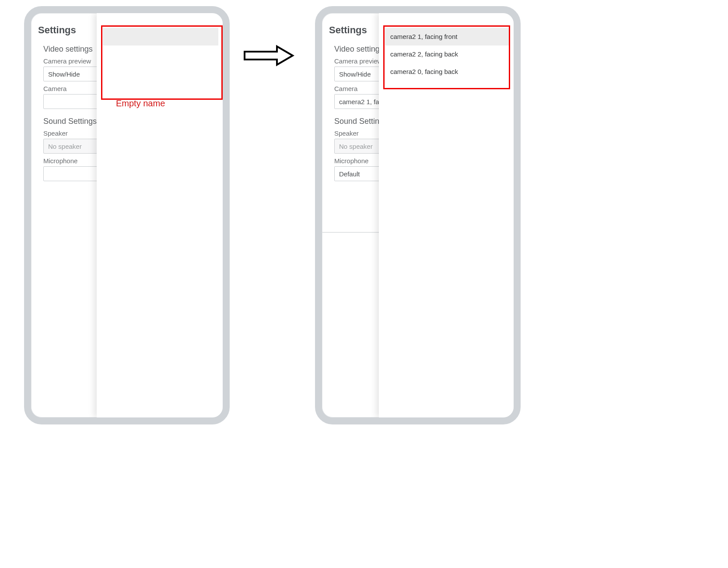 The image size is (728, 568). Describe the element at coordinates (447, 54) in the screenshot. I see `camera-dropdown-list-right: camera2 1, facing frontcamera2 2, facing…` at that location.